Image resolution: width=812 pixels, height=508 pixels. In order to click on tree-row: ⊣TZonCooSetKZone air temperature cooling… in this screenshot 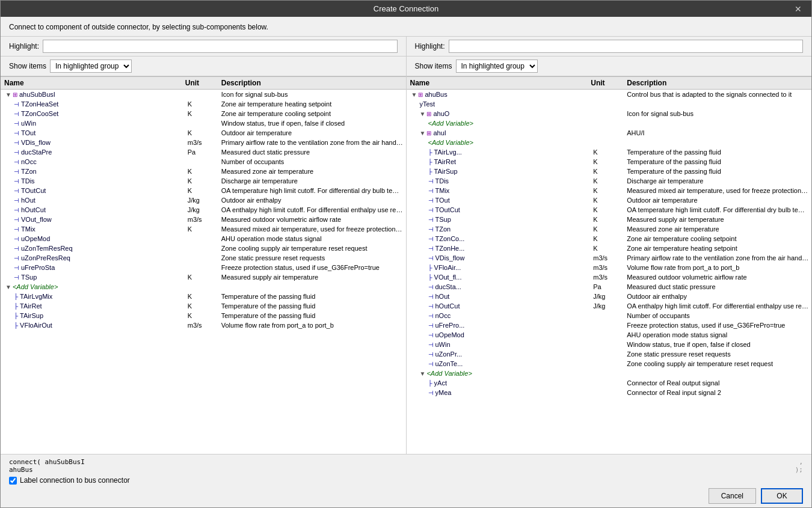, I will do `click(203, 114)`.